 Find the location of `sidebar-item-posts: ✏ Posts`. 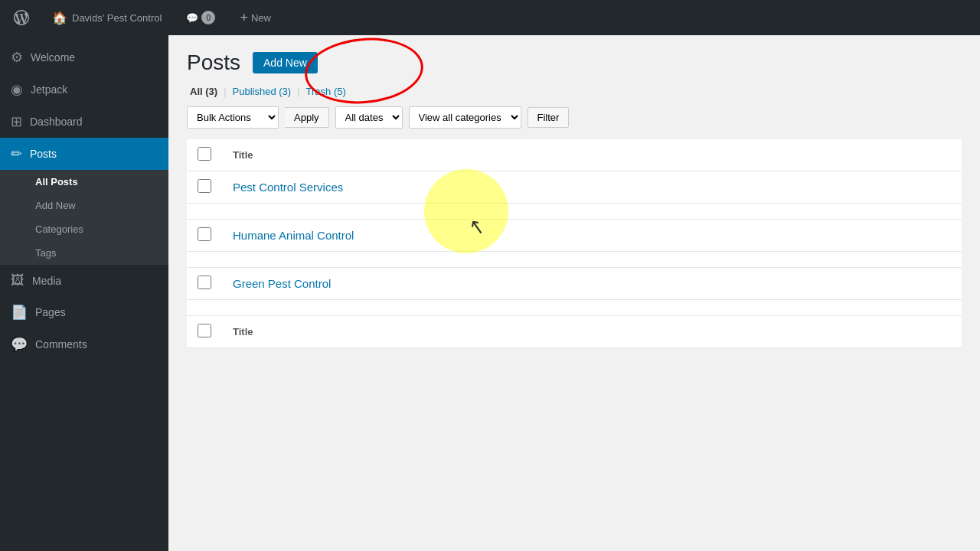

sidebar-item-posts: ✏ Posts is located at coordinates (84, 154).